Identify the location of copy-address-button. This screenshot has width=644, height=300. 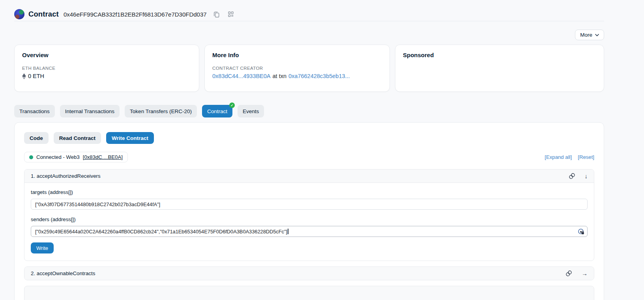
(217, 14).